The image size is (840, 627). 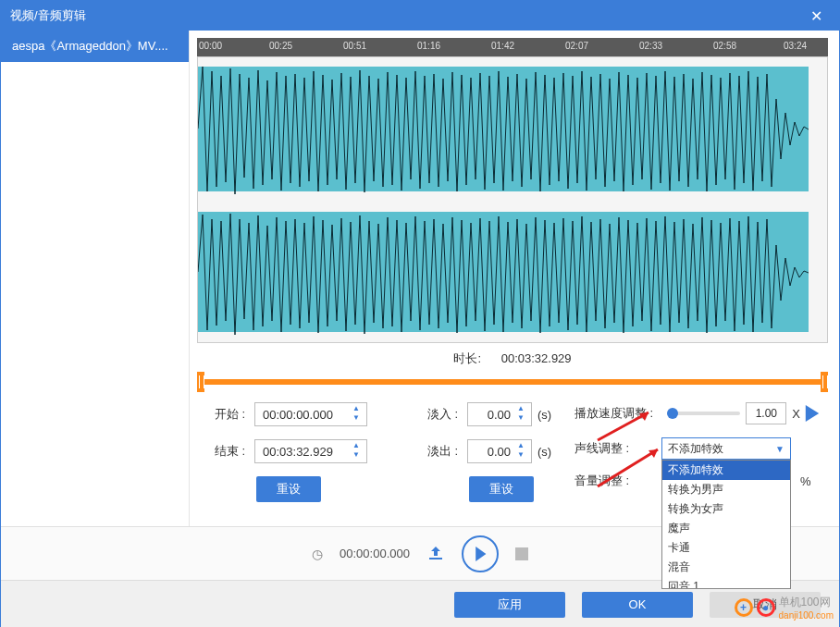 I want to click on titlebar: 视频/音频剪辑 ✕, so click(x=420, y=16).